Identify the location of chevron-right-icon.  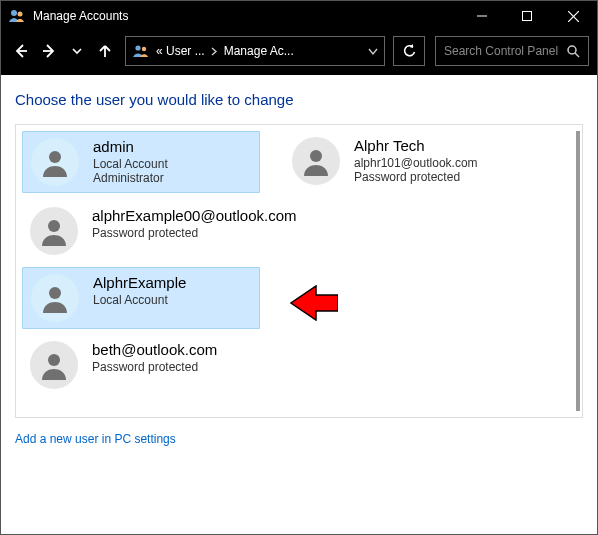
(214, 52).